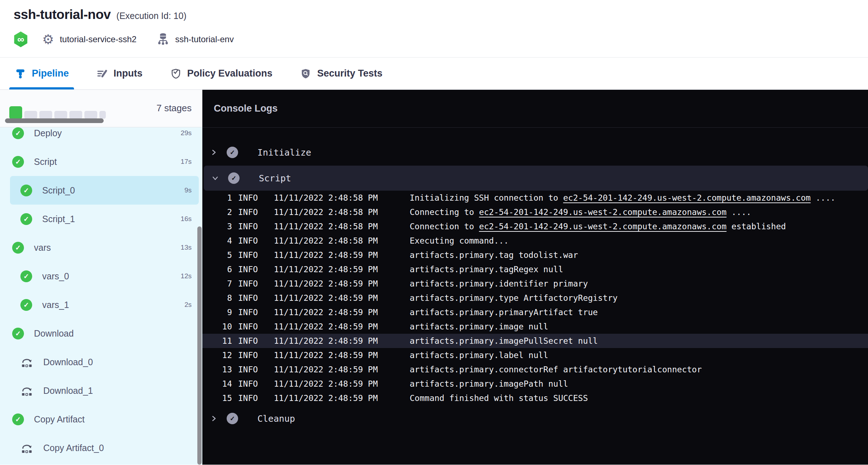 The width and height of the screenshot is (868, 465). What do you see at coordinates (98, 39) in the screenshot?
I see `service-name: tutorial-service-ssh2` at bounding box center [98, 39].